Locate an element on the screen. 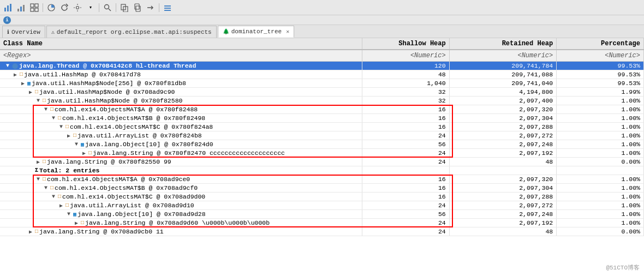 This screenshot has width=644, height=276. tab-suspects: ⚠ default_report org.eclipse.mat.api:sus… is located at coordinates (132, 32).